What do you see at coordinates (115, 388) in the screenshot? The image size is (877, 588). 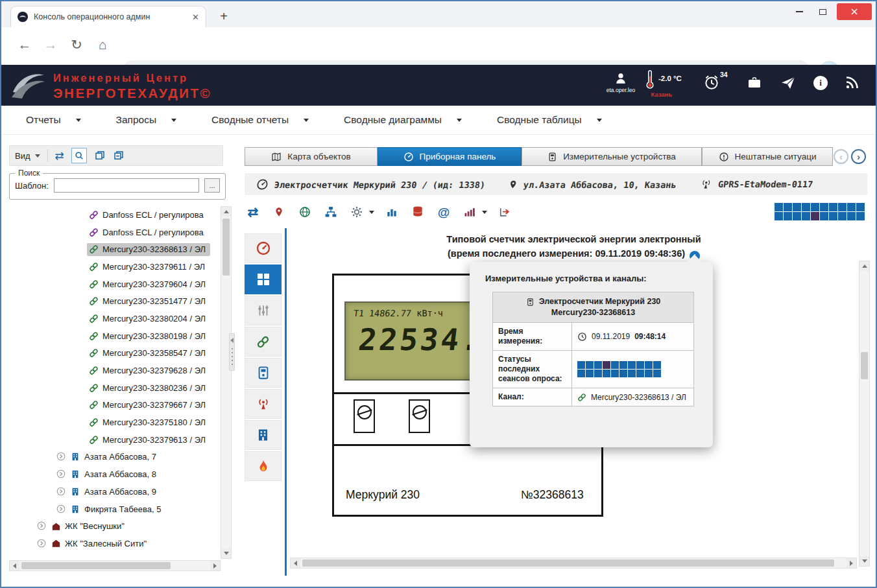 I see `tree-item: Mercury230-32380236 / ЭЛ` at bounding box center [115, 388].